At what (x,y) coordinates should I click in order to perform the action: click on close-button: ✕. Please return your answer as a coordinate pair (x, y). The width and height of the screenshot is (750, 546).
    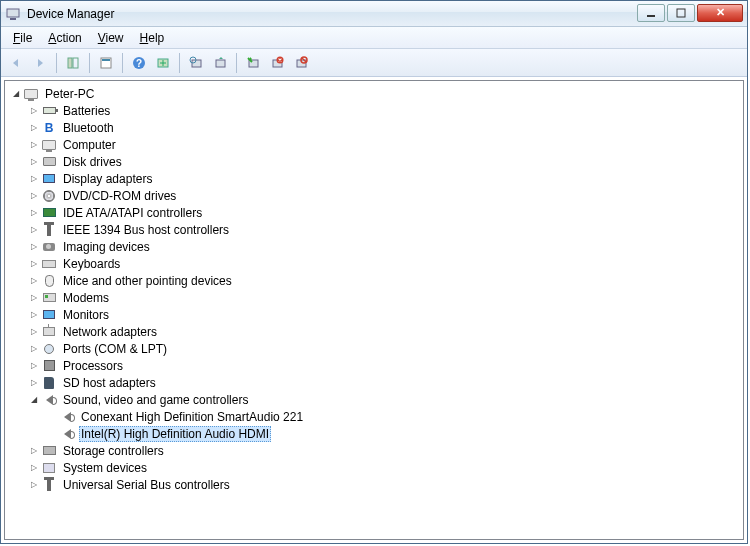
    Looking at the image, I should click on (720, 13).